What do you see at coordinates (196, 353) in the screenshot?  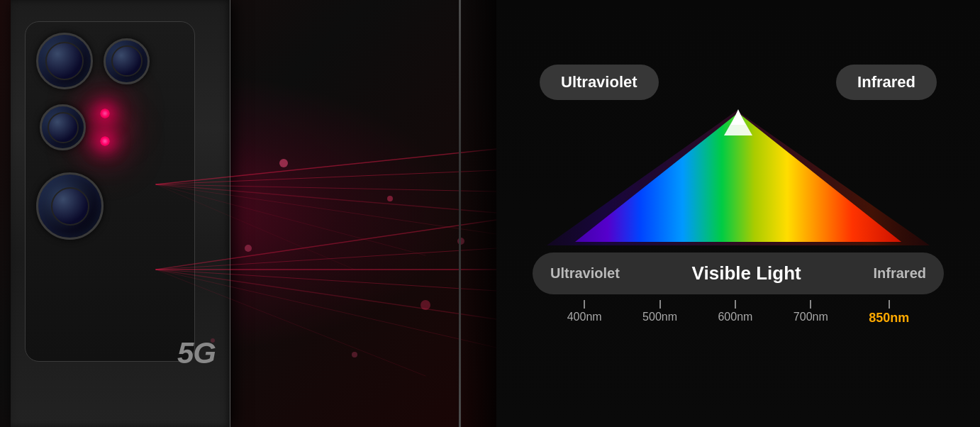 I see `5g-badge: 5G` at bounding box center [196, 353].